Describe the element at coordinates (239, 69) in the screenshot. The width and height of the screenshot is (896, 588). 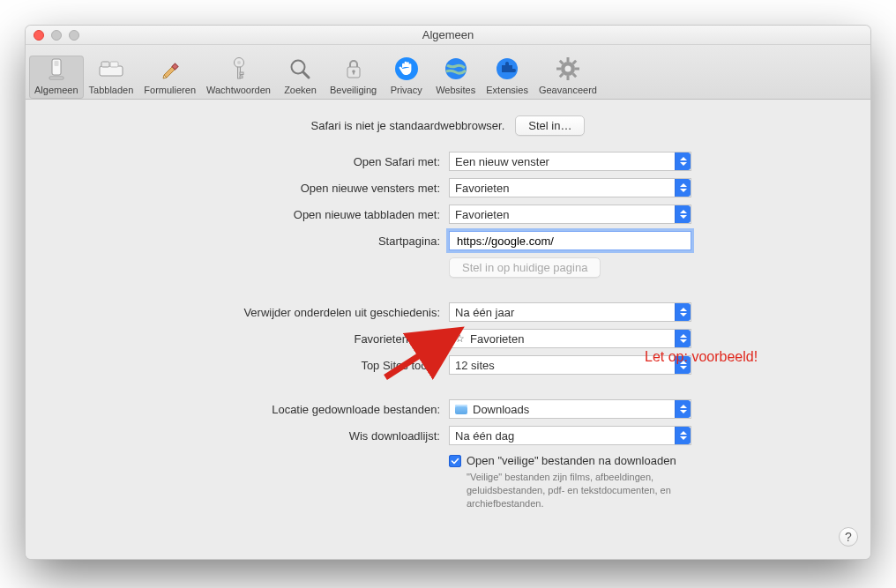
I see `key-icon` at that location.